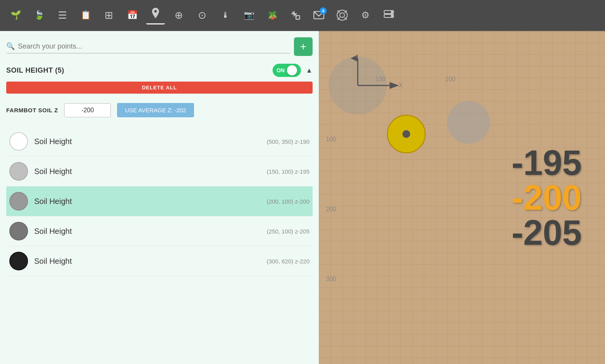  What do you see at coordinates (39, 15) in the screenshot?
I see `leaf-icon: 🍃` at bounding box center [39, 15].